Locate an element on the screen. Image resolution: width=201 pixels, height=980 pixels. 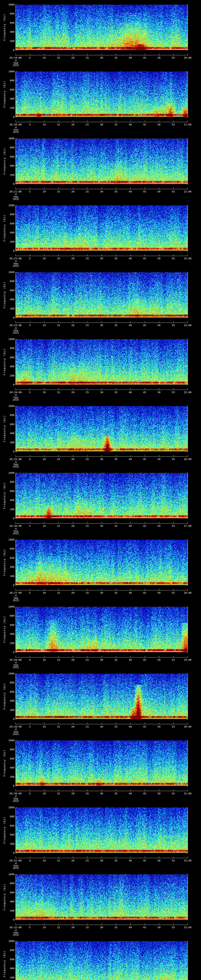
end-time-label: 25:00 is located at coordinates (188, 393).